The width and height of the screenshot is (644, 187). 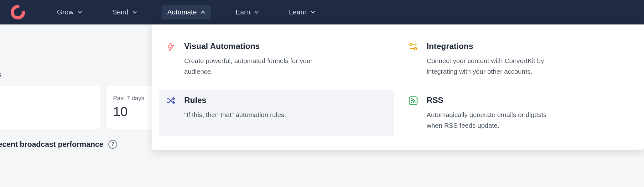 What do you see at coordinates (302, 12) in the screenshot?
I see `nav-learn: Learn` at bounding box center [302, 12].